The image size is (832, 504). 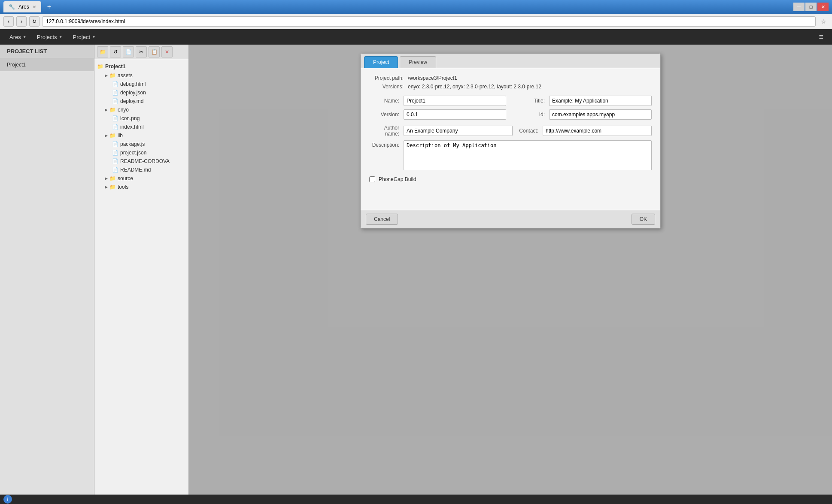 I want to click on hamburger-icon: ≡, so click(x=821, y=37).